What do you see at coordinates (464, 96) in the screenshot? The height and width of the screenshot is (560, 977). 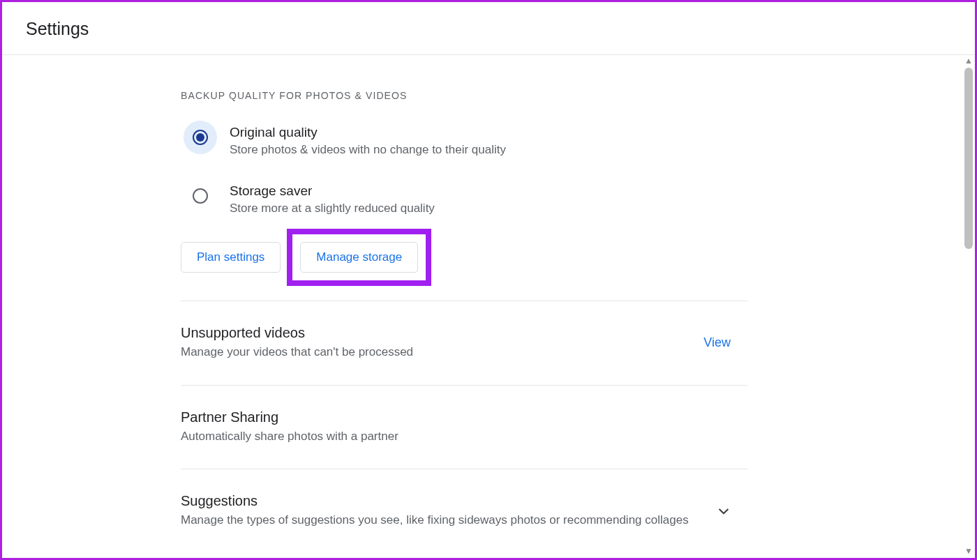 I see `section-label-backup-quality: BACKUP QUALITY FOR PHOTOS & VIDEOS` at bounding box center [464, 96].